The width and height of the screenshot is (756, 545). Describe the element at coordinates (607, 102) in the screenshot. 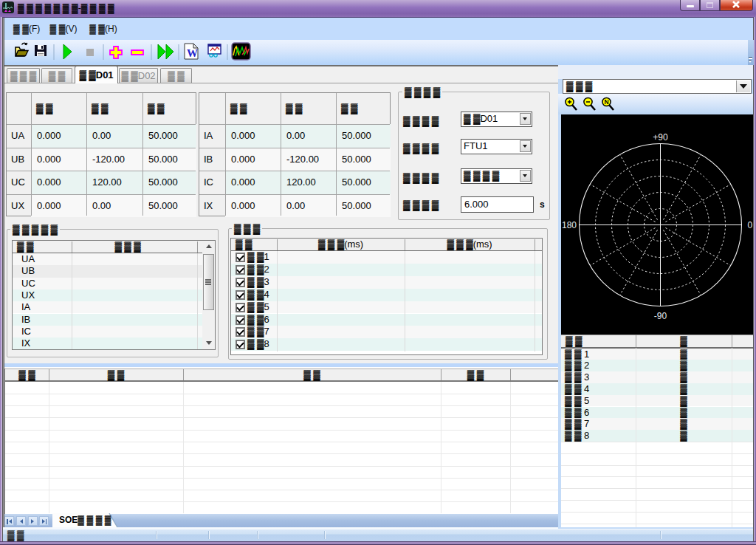

I see `svg-text: N` at that location.